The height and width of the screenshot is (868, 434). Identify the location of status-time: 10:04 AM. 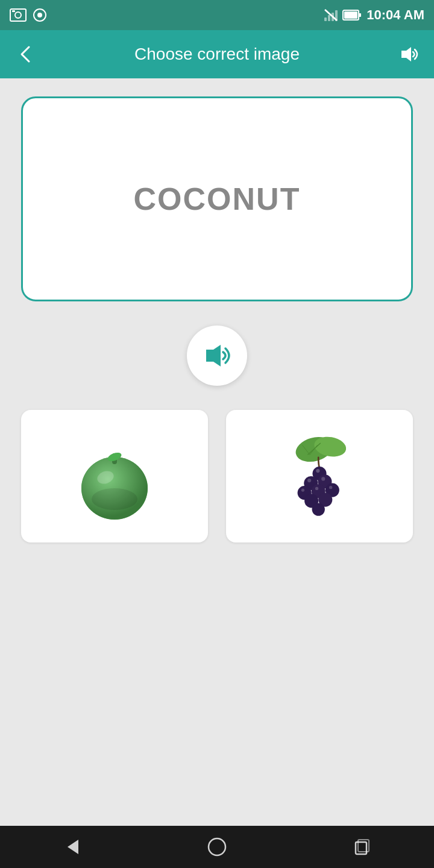
(395, 15).